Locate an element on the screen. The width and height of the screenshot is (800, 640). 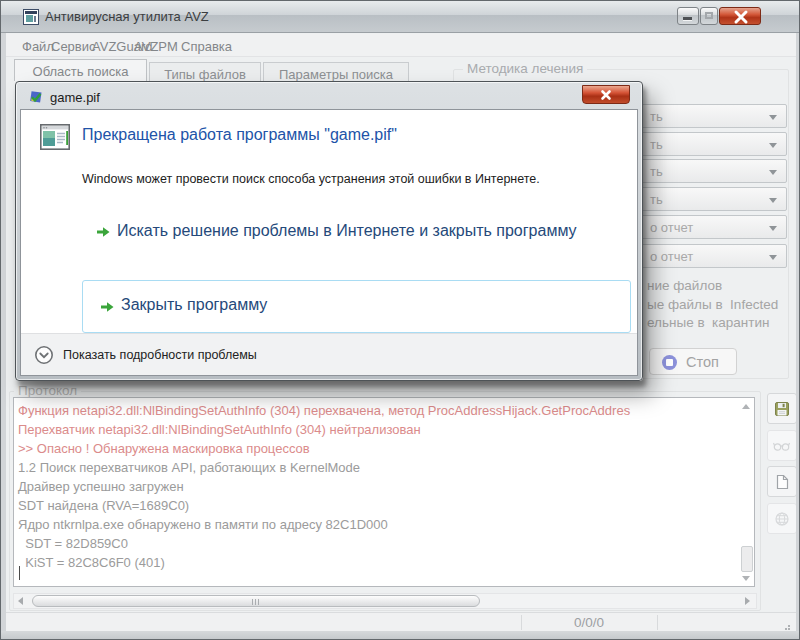
window-frame-bottom is located at coordinates (400, 636).